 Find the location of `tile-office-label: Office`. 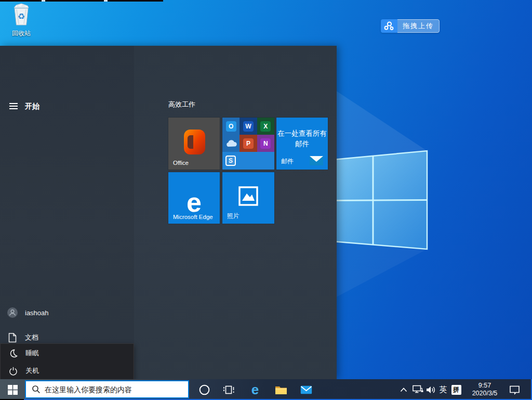

tile-office-label: Office is located at coordinates (181, 163).